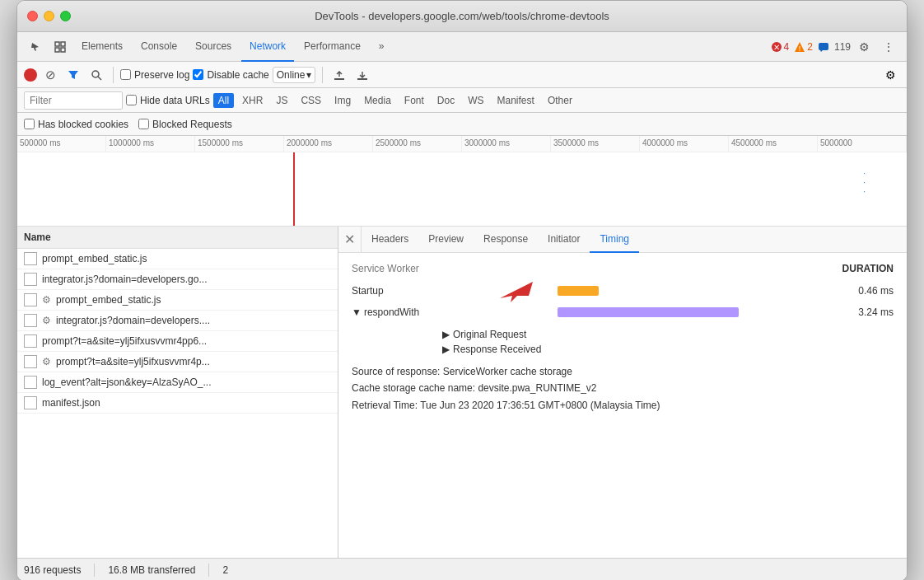  Describe the element at coordinates (623, 269) in the screenshot. I see `service-worker-label: Service Worker DURATION` at that location.